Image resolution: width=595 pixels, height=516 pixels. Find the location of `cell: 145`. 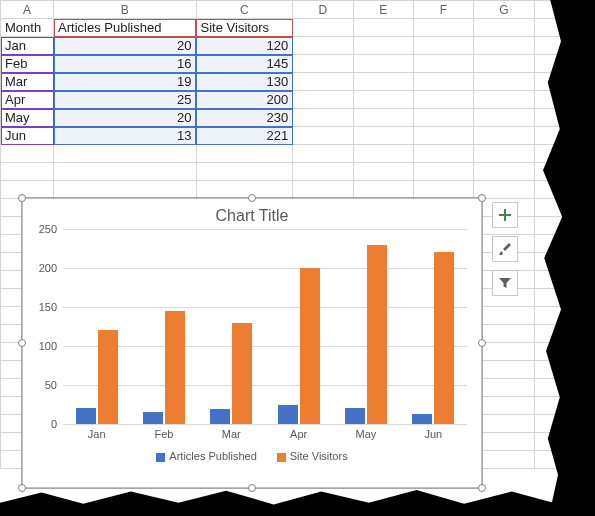

cell: 145 is located at coordinates (244, 64).